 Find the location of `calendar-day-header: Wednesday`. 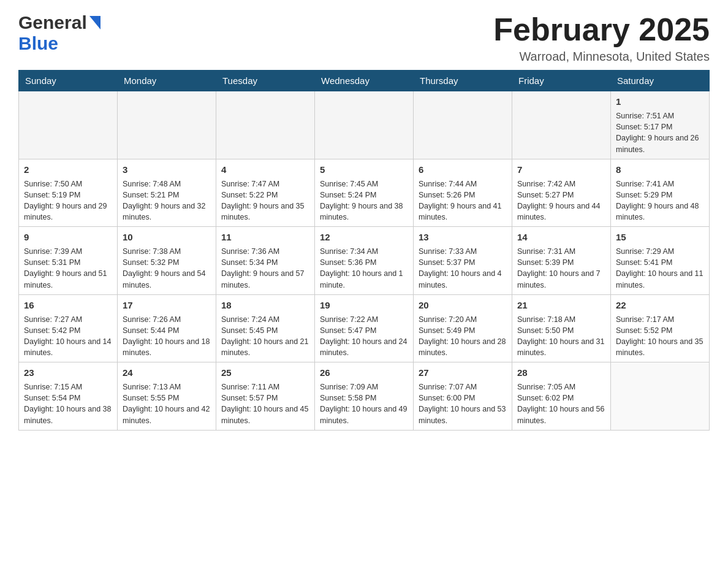

calendar-day-header: Wednesday is located at coordinates (364, 81).